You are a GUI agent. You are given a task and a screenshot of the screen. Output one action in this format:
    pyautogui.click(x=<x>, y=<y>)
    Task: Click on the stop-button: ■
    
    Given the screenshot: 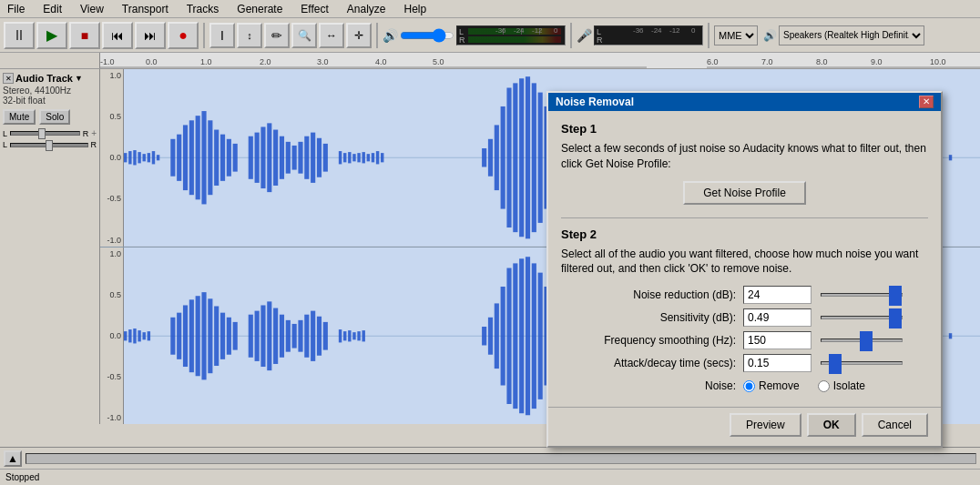 What is the action you would take?
    pyautogui.click(x=85, y=35)
    